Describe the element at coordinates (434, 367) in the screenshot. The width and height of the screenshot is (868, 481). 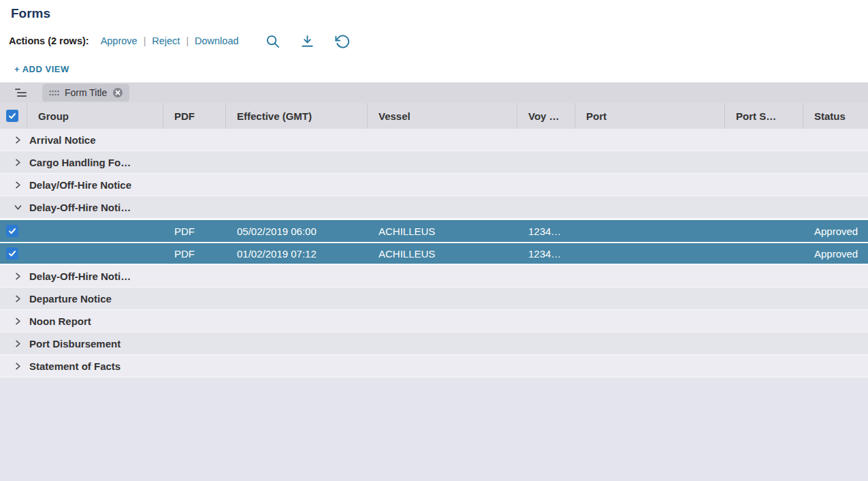
I see `group-row-statement-of-facts: Statement of Facts` at that location.